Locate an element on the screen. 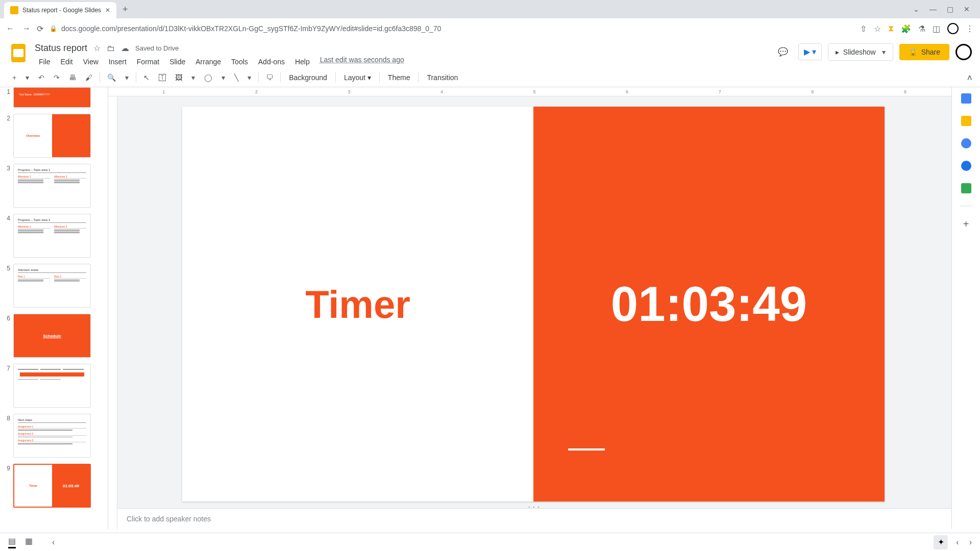  thumbnail-5: Attention areasRisk 1Risk 2 is located at coordinates (52, 286).